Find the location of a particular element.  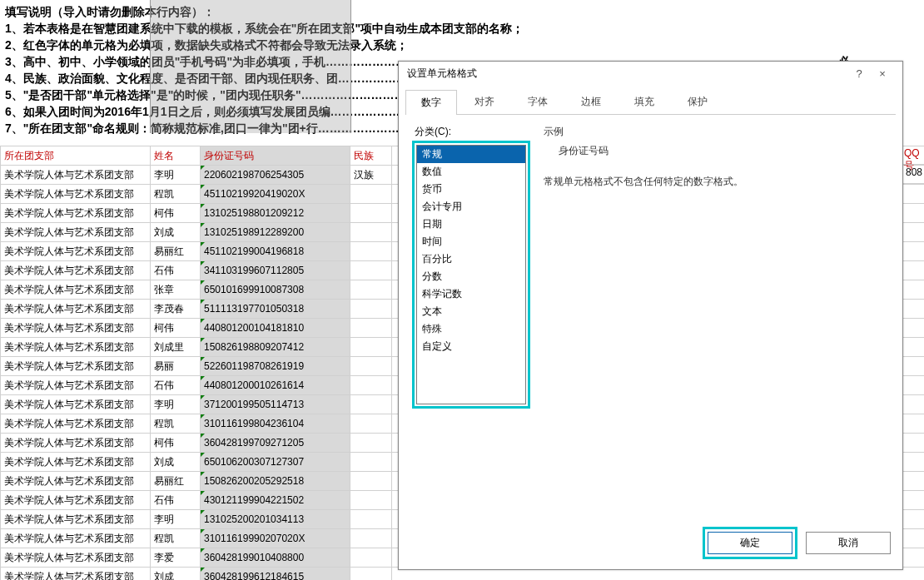

tab-保护: 保护 is located at coordinates (698, 102).